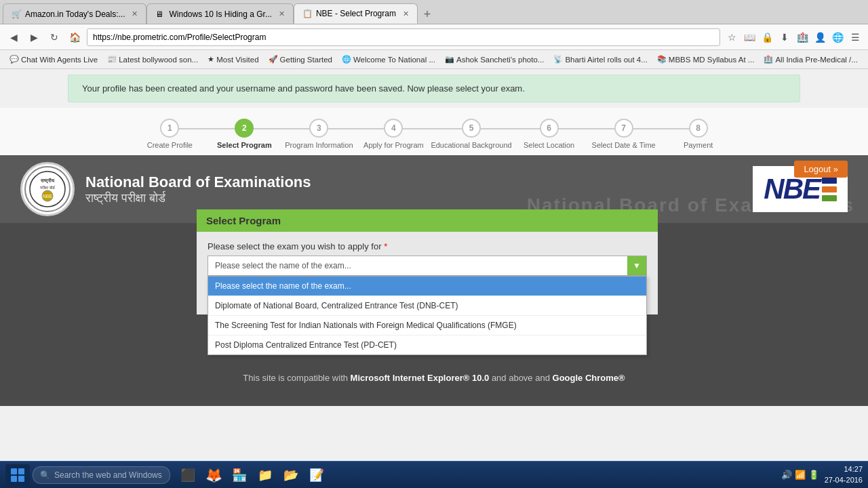 The height and width of the screenshot is (488, 868). What do you see at coordinates (829, 198) in the screenshot?
I see `nbe-bar-green` at bounding box center [829, 198].